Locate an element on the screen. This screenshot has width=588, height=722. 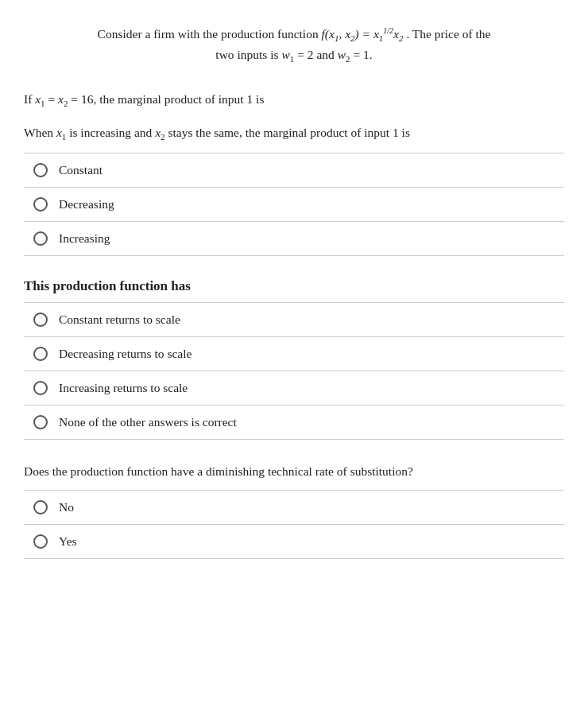
question2-block: When x1 is increasing and x2 stays the s… is located at coordinates (294, 134).